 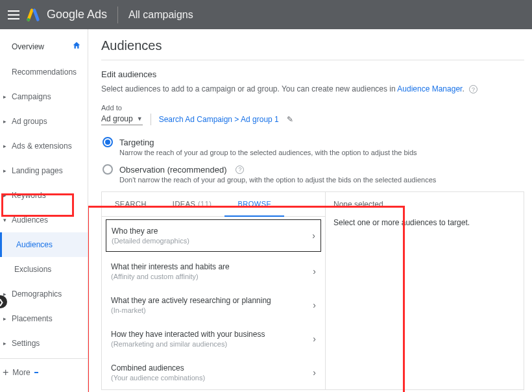 What do you see at coordinates (213, 236) in the screenshot?
I see `list-item-who-they-are: Who they are (Detailed demographics) ›` at bounding box center [213, 236].